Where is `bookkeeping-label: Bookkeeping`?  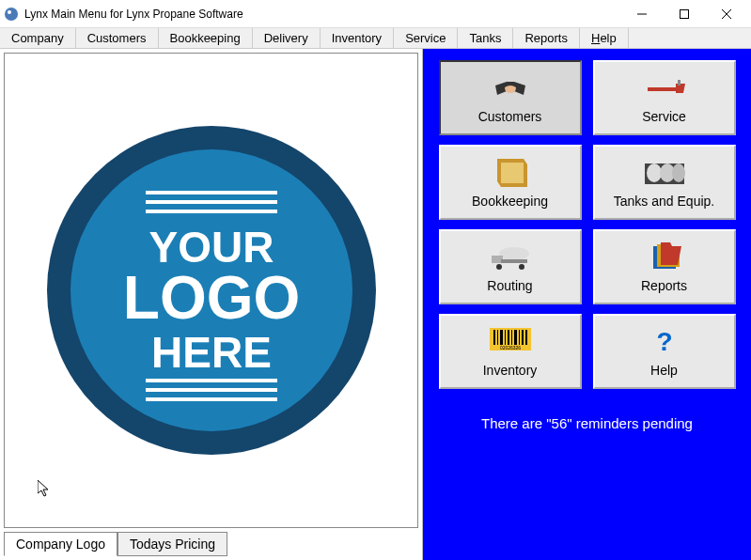
bookkeeping-label: Bookkeeping is located at coordinates (509, 201).